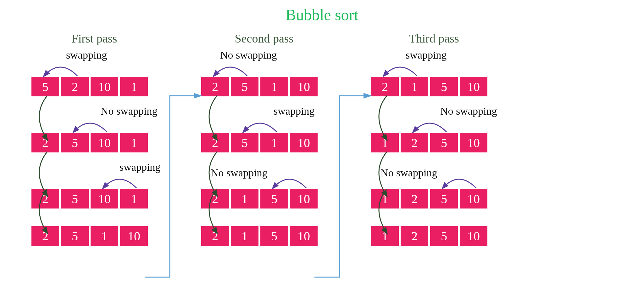 This screenshot has width=644, height=297. I want to click on step: 25110No swapping, so click(274, 73).